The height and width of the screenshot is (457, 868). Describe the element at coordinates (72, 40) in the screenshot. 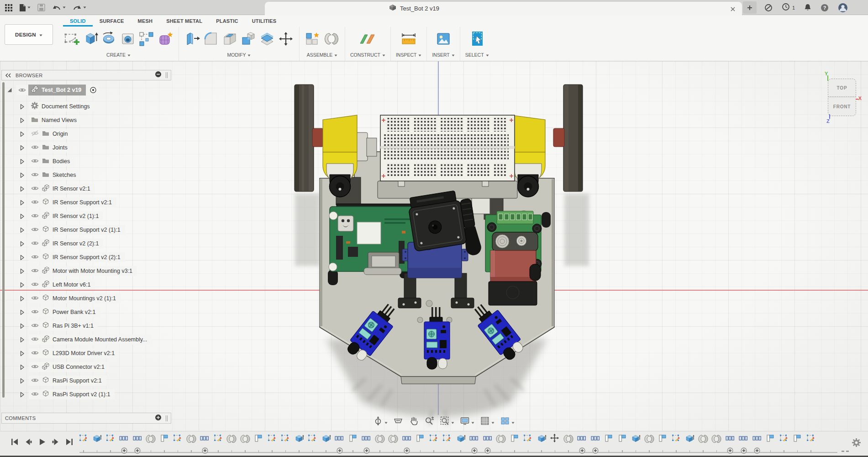

I see `create-sketch-icon` at that location.